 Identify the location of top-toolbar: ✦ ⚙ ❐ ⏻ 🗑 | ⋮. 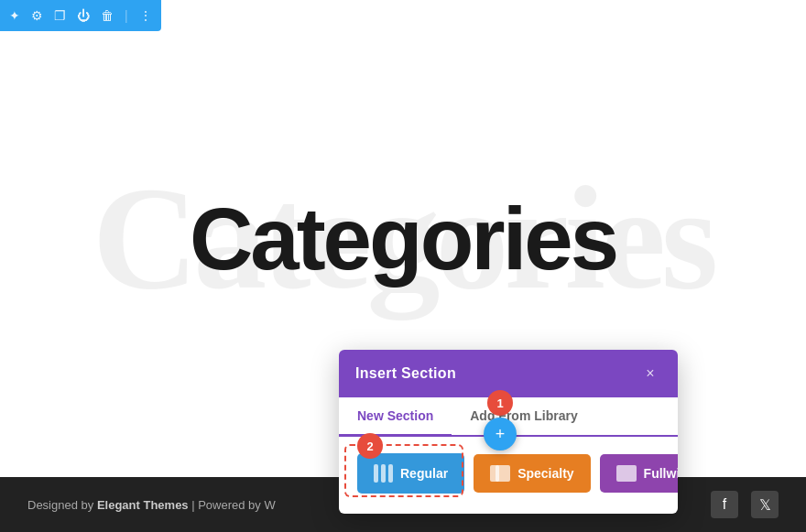
(81, 16).